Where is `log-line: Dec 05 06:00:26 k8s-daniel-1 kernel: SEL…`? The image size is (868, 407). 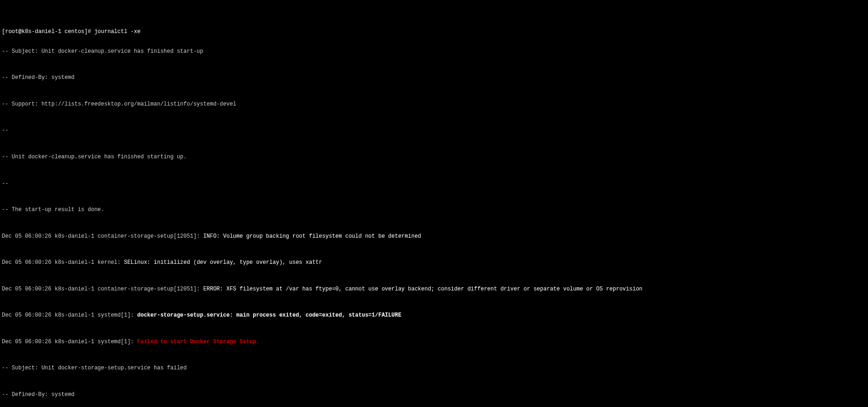
log-line: Dec 05 06:00:26 k8s-daniel-1 kernel: SEL… is located at coordinates (434, 262).